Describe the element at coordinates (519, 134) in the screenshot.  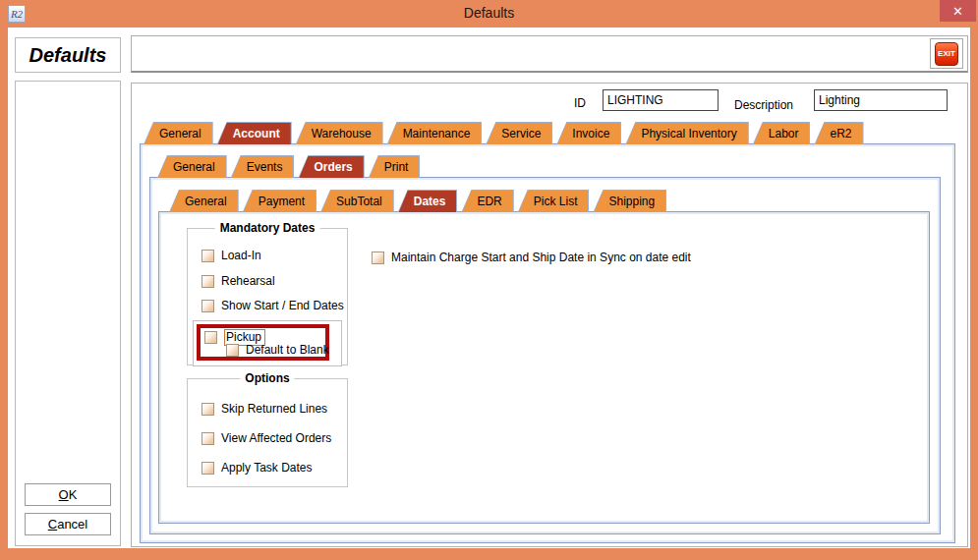
I see `tab-service: Service` at that location.